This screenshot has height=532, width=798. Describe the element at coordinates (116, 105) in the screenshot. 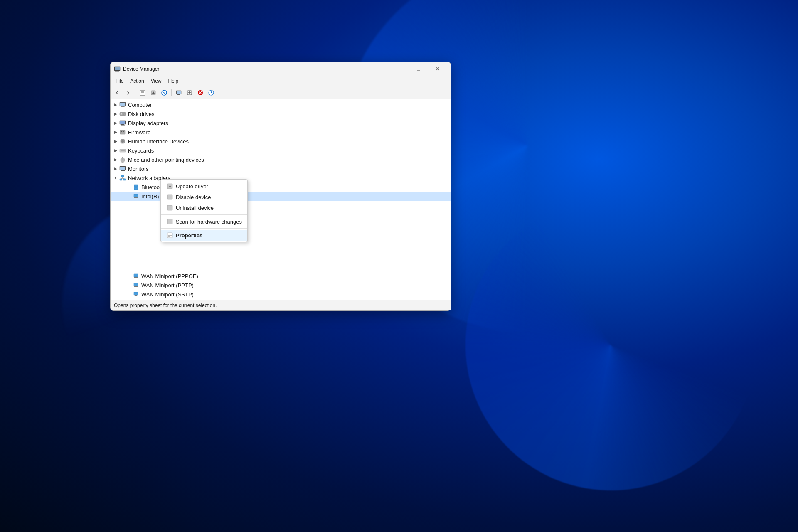

I see `expander-computer: ▶` at that location.